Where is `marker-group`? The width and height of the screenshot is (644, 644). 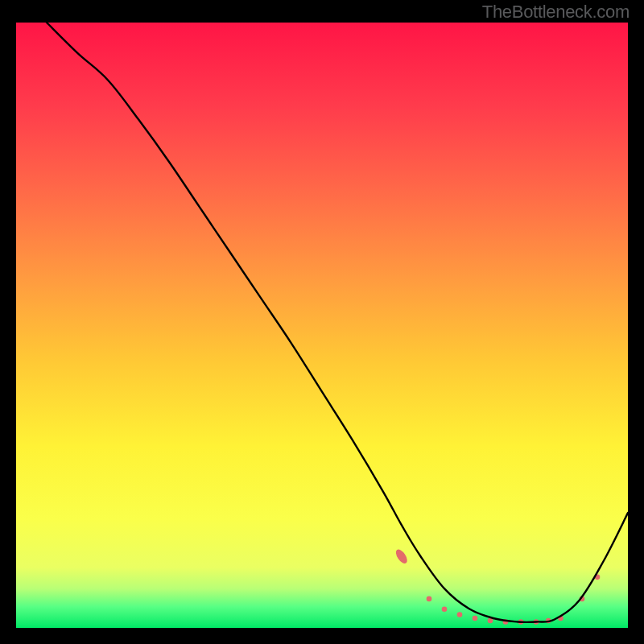 marker-group is located at coordinates (497, 586).